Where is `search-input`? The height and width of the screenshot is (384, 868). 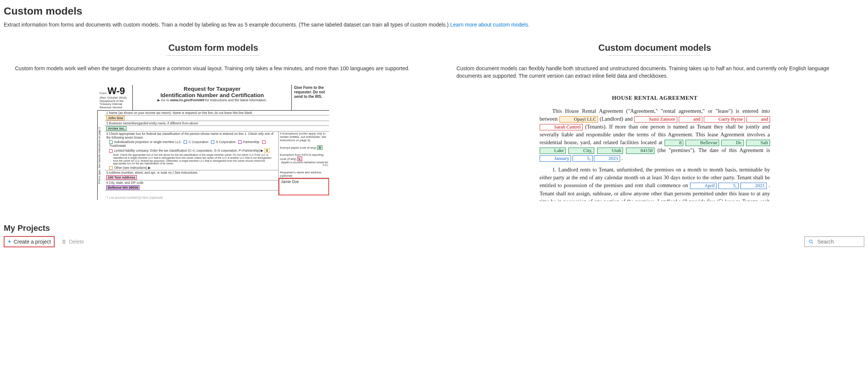
search-input is located at coordinates (838, 242).